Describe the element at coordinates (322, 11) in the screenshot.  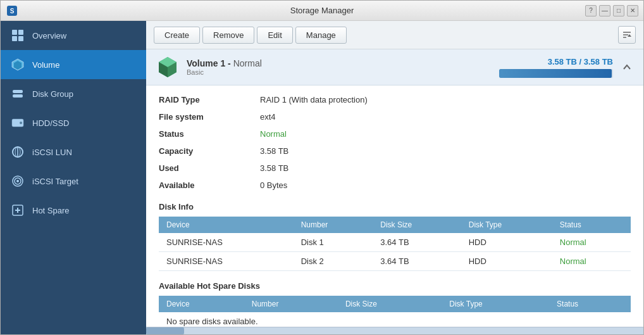
I see `title-bar: S Storage Manager ? — □ ✕` at that location.